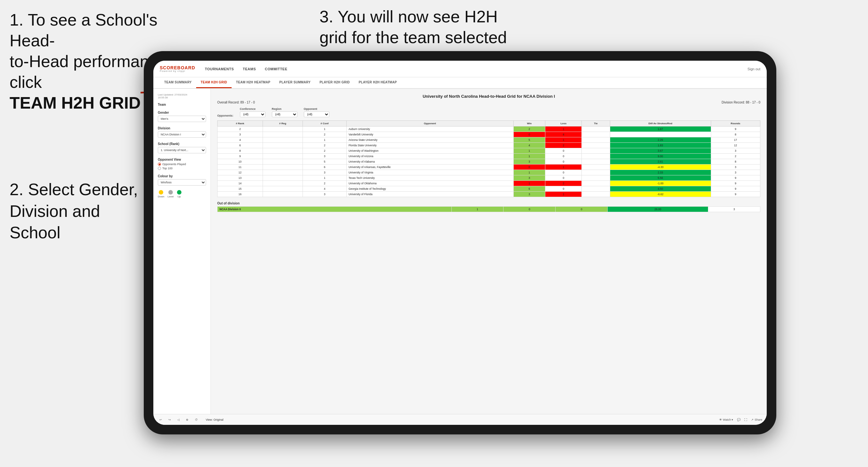  I want to click on radio-opponents-played: Opponents Played, so click(182, 164).